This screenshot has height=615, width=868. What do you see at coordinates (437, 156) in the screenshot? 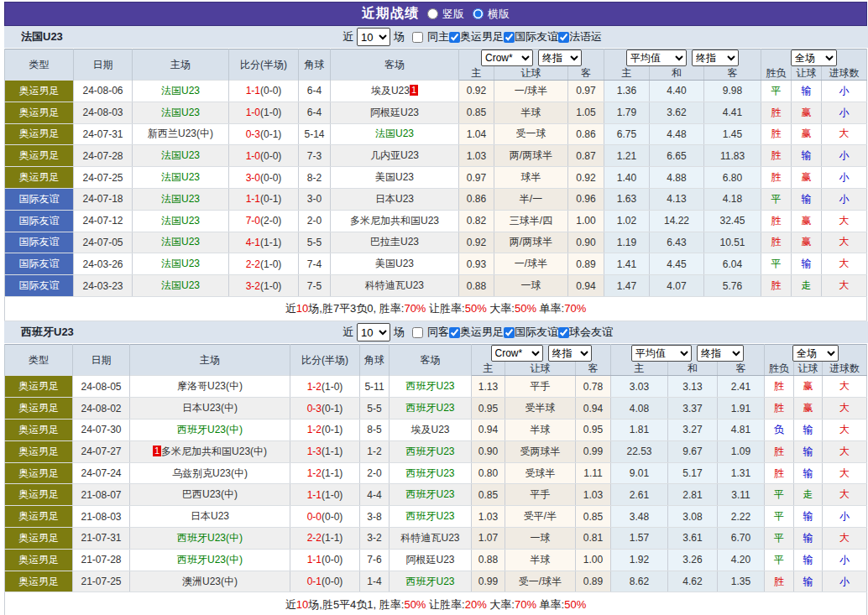
I see `match-row: 奥运男足24-07-28法国U231-0(0-0)7-3几内亚U231.03两/…` at bounding box center [437, 156].